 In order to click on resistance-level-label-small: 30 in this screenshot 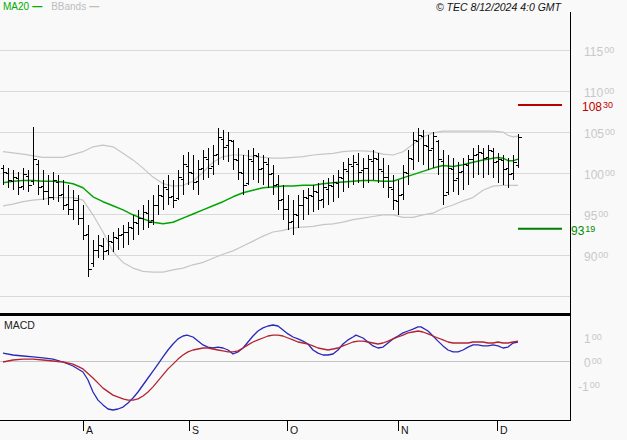, I will do `click(608, 105)`.